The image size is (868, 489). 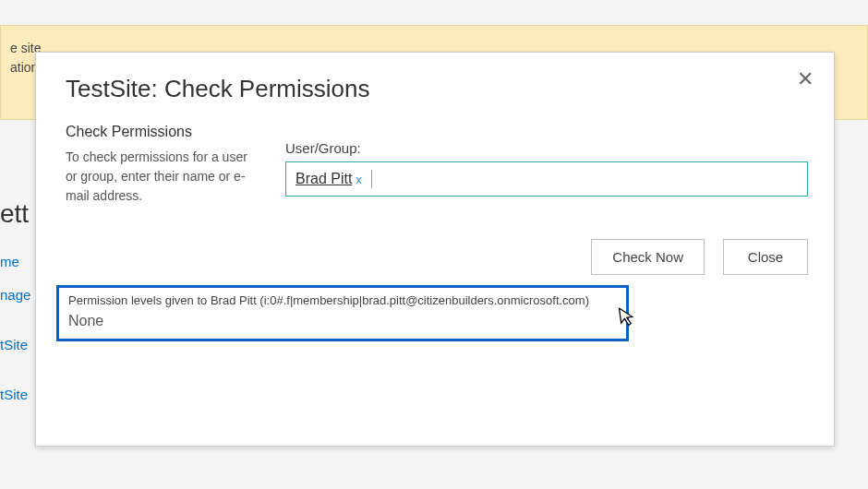 What do you see at coordinates (163, 199) in the screenshot?
I see `dialog-description-block: Check Permissions To check permissions f…` at bounding box center [163, 199].